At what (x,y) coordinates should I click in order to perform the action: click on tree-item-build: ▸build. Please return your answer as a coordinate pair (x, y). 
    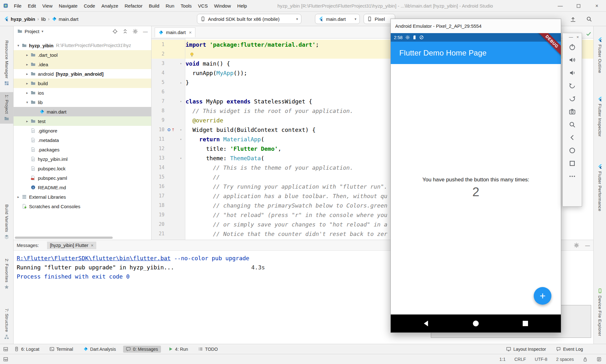
    Looking at the image, I should click on (82, 83).